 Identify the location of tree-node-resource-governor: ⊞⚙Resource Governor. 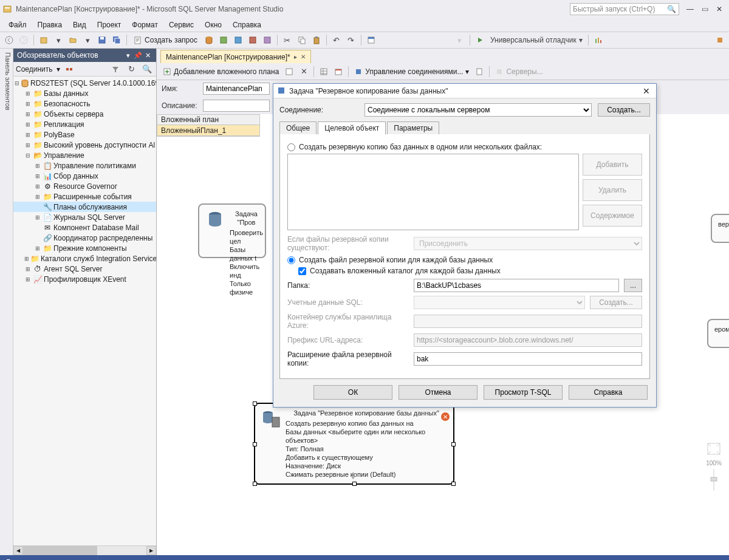
(85, 186).